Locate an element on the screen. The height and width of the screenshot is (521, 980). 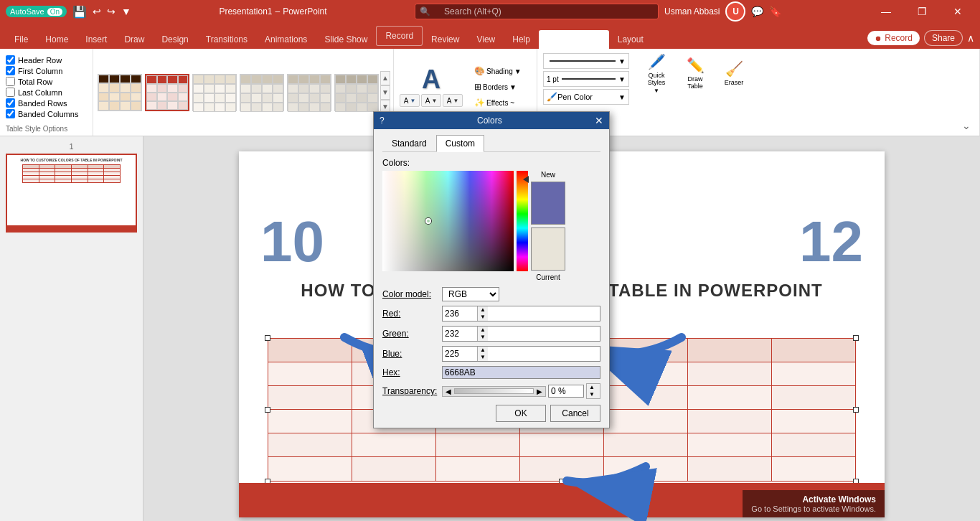
tab-custom: Custom is located at coordinates (461, 144).